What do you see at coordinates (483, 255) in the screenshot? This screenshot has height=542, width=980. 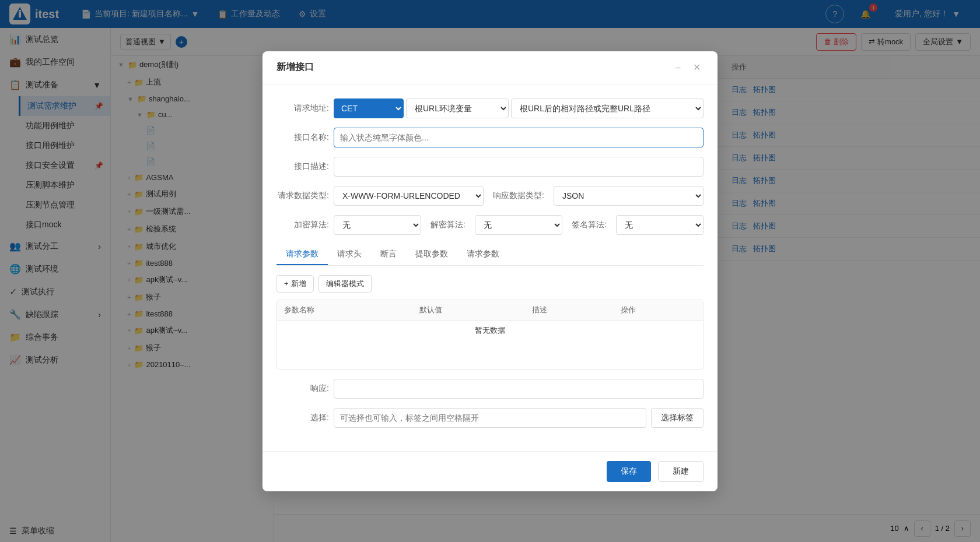 I see `tab-request-params2: 请求参数` at bounding box center [483, 255].